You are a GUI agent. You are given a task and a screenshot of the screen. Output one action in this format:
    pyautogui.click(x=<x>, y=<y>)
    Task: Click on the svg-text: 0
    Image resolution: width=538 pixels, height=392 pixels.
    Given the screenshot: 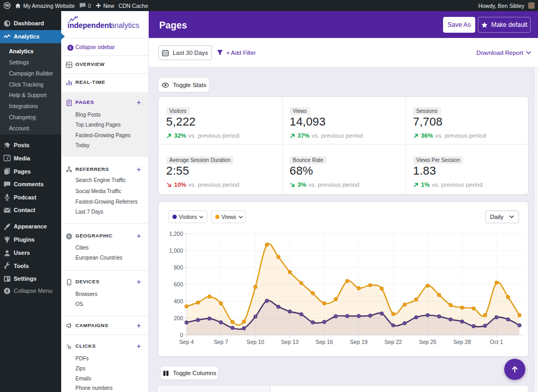 What is the action you would take?
    pyautogui.click(x=181, y=335)
    